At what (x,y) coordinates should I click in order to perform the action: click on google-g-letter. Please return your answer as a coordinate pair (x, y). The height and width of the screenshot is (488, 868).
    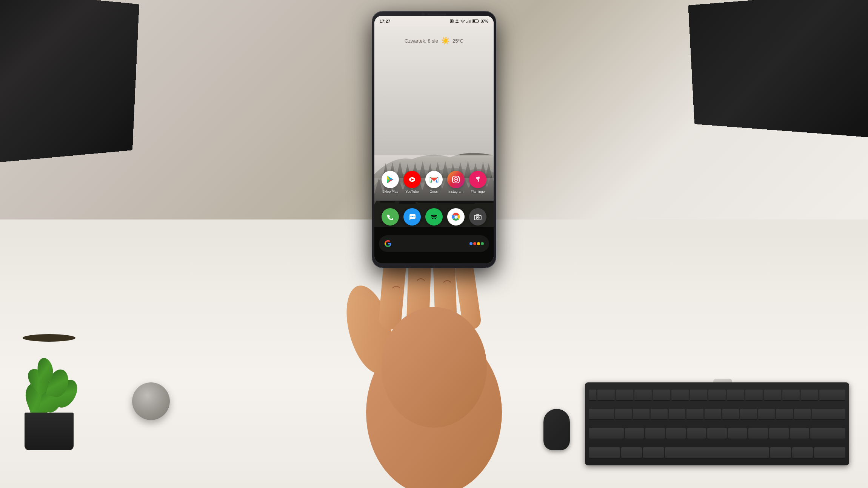
    Looking at the image, I should click on (388, 244).